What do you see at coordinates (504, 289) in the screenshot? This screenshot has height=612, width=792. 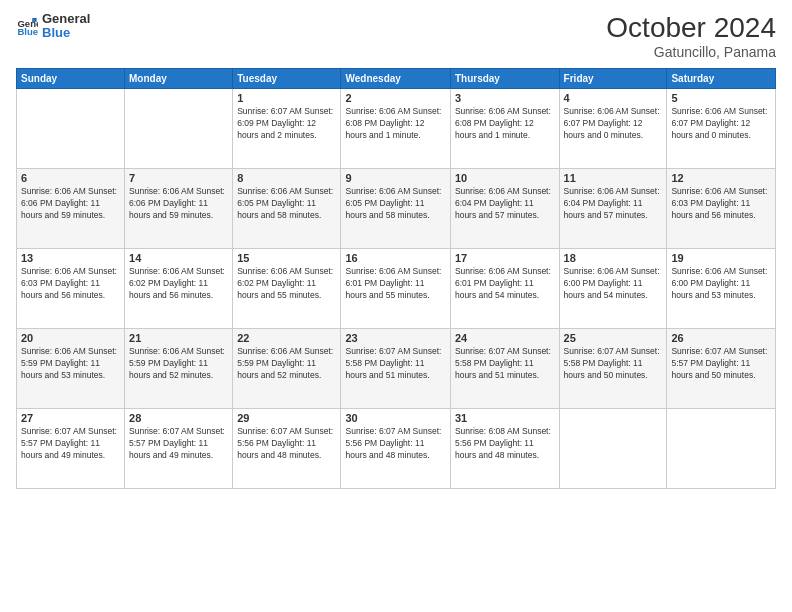 I see `calendar-cell: 17Sunrise: 6:06 AM Sunset: 6:01 PM Dayli…` at bounding box center [504, 289].